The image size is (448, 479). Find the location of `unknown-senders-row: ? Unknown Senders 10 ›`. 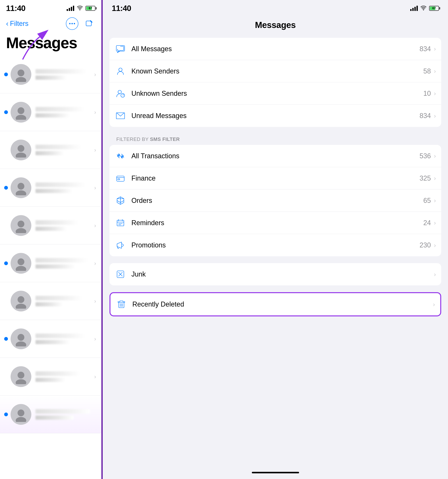

unknown-senders-row: ? Unknown Senders 10 › is located at coordinates (276, 93).